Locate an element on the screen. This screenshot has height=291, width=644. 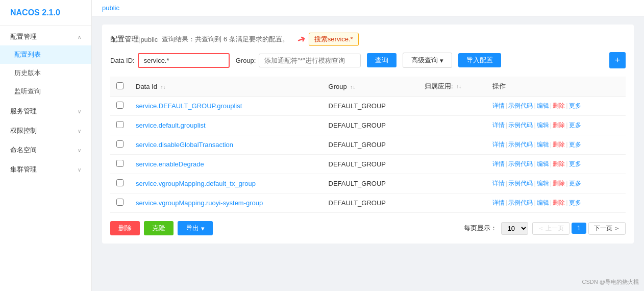
col-actions: 操作 is located at coordinates (556, 87).